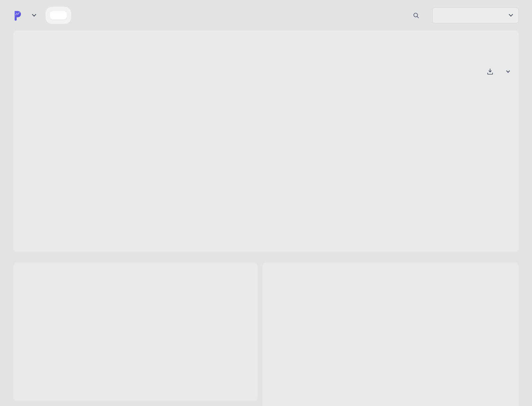 The image size is (532, 406). What do you see at coordinates (25, 15) in the screenshot?
I see `site-switcher` at bounding box center [25, 15].